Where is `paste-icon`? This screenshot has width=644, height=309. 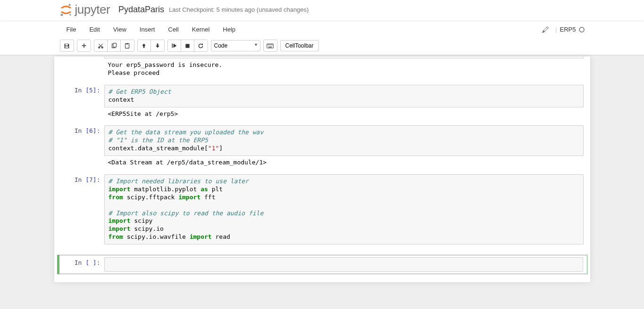
paste-icon is located at coordinates (127, 46).